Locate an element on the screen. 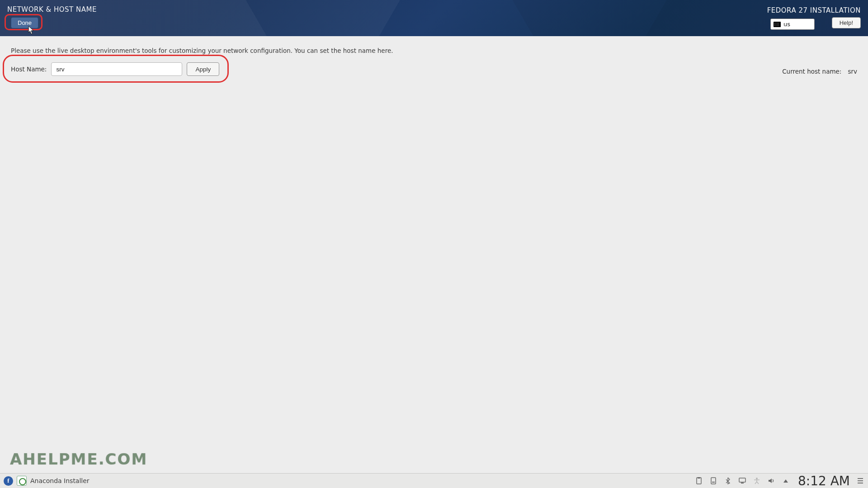 The height and width of the screenshot is (488, 868). instruction-text: Please use the live desktop environment'… is located at coordinates (434, 51).